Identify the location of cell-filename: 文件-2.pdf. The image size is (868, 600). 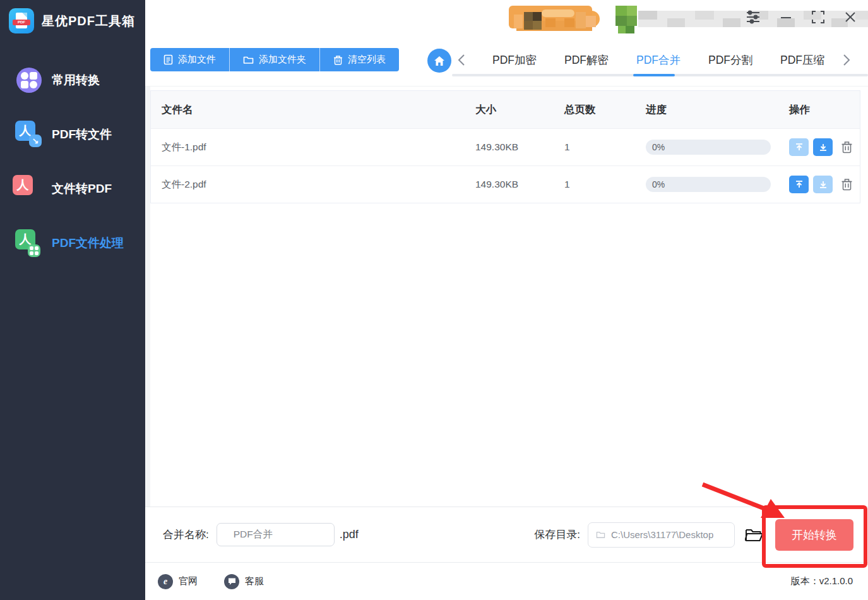
(313, 184).